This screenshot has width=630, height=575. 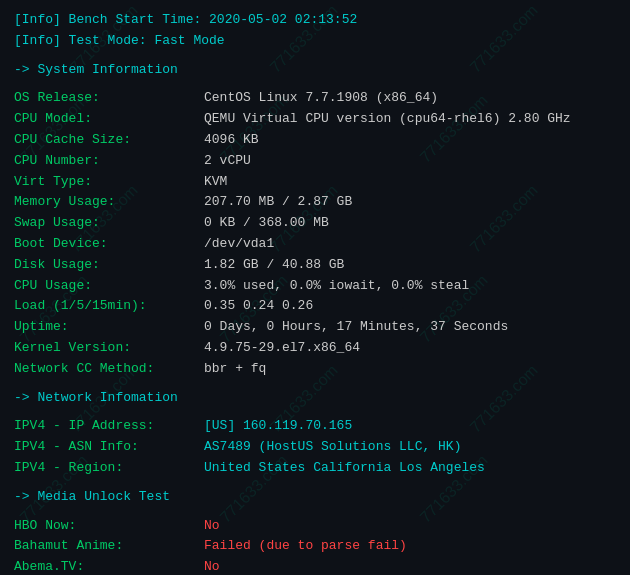 I want to click on row-value: 1.82 GB / 40.88 GB, so click(x=274, y=266).